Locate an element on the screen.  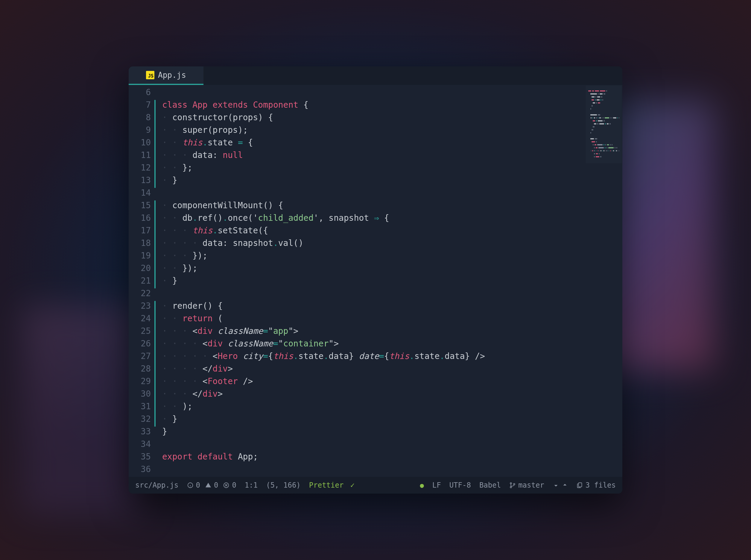
line-number: 15 is located at coordinates (140, 205).